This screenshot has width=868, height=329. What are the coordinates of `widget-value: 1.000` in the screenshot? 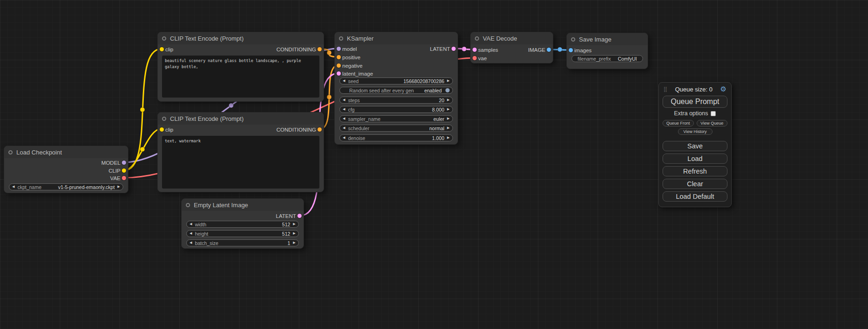 It's located at (438, 138).